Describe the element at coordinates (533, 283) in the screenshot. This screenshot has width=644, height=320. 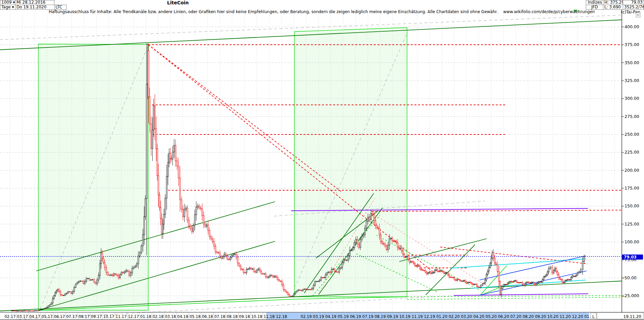
I see `blue-channel-line` at that location.